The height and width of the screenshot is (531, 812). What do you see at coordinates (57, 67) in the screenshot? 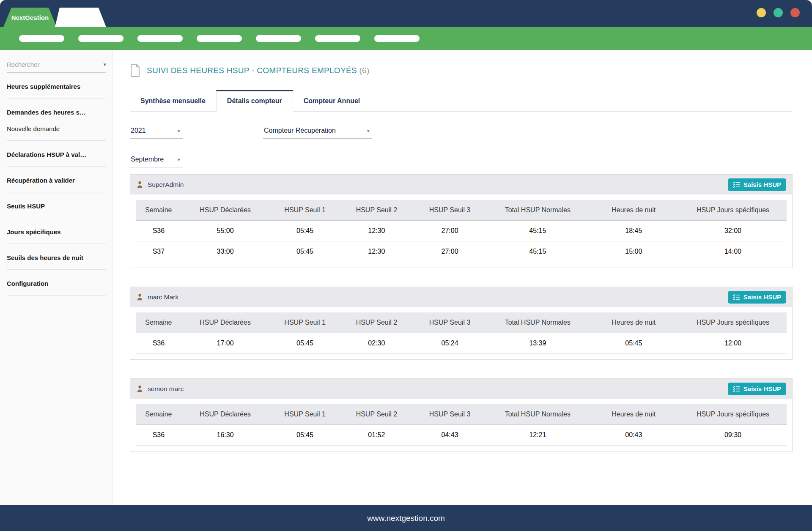
I see `search-input: Rechercher ▾` at bounding box center [57, 67].